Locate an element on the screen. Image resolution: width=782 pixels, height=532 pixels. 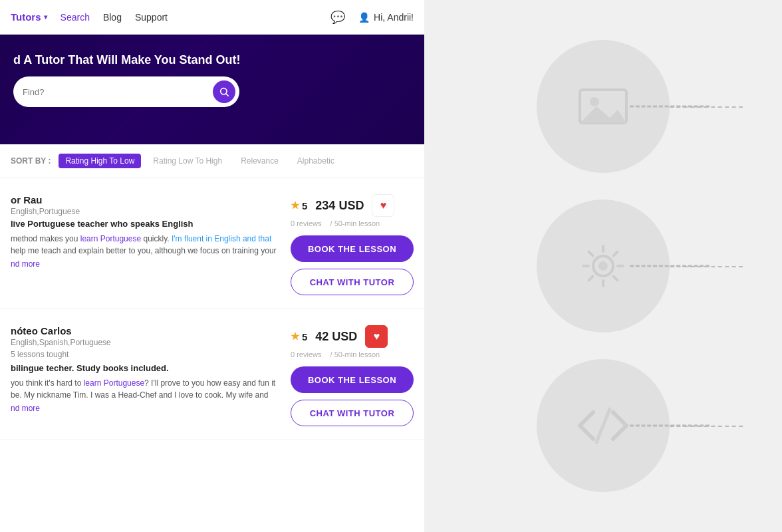
sort-option-rating-low: Rating Low To High is located at coordinates (188, 161).